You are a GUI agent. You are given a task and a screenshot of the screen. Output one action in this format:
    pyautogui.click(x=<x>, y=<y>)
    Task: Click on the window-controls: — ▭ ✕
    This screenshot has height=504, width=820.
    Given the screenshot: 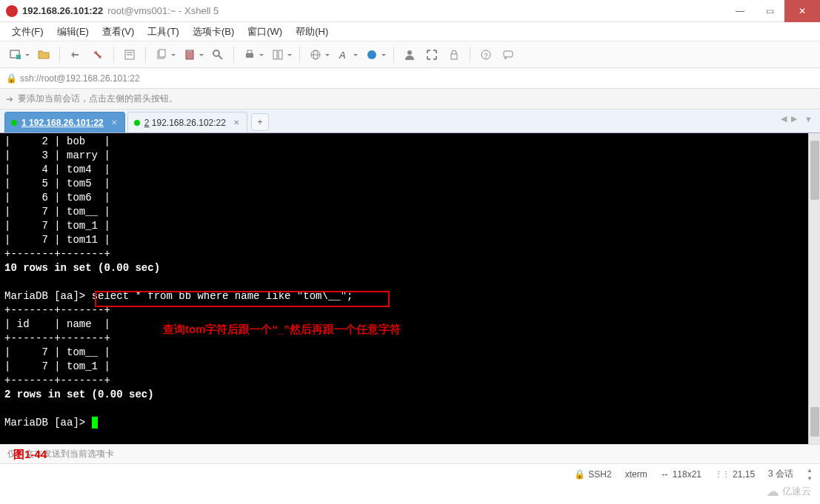 What is the action you would take?
    pyautogui.click(x=773, y=11)
    